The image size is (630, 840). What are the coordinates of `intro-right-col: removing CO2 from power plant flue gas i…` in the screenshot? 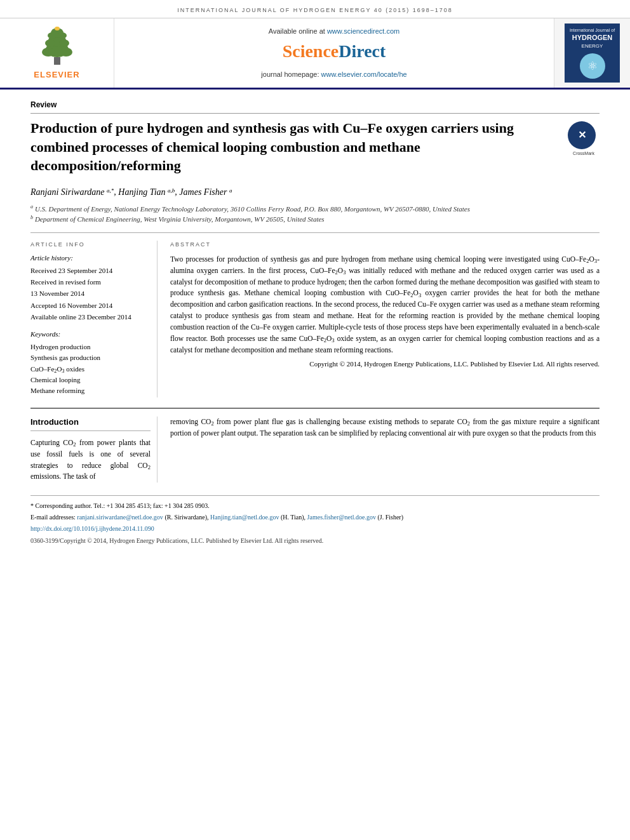 It's located at (385, 450).